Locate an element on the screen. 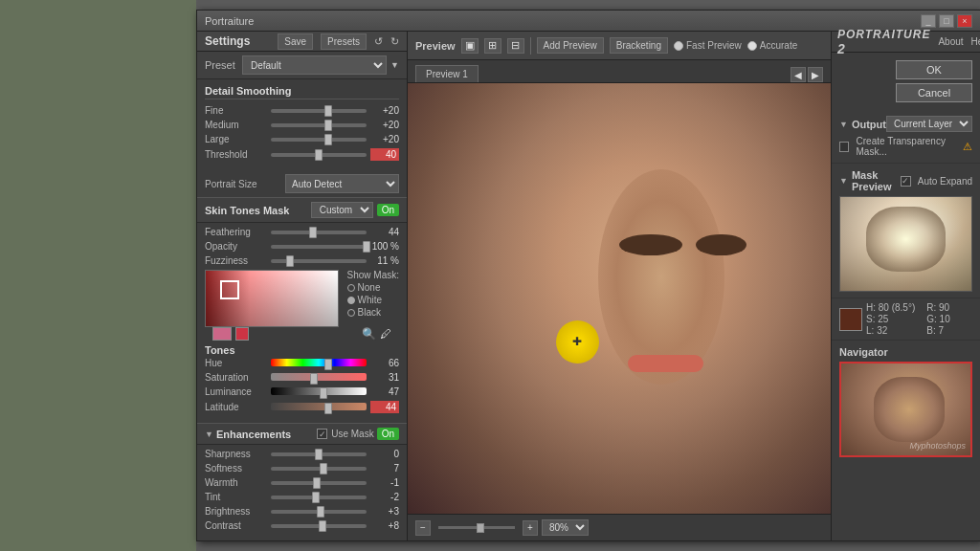  fuzziness-thumb is located at coordinates (290, 261).